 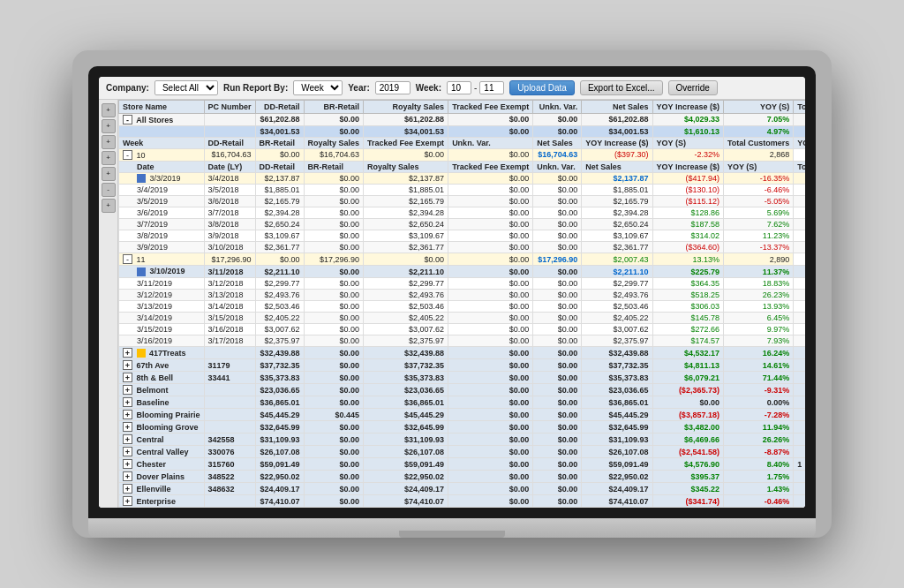 What do you see at coordinates (463, 260) in the screenshot?
I see `week11-data-row: - 11 $17,296.90 $0.00 $17,296.90 $0.00 $…` at bounding box center [463, 260].